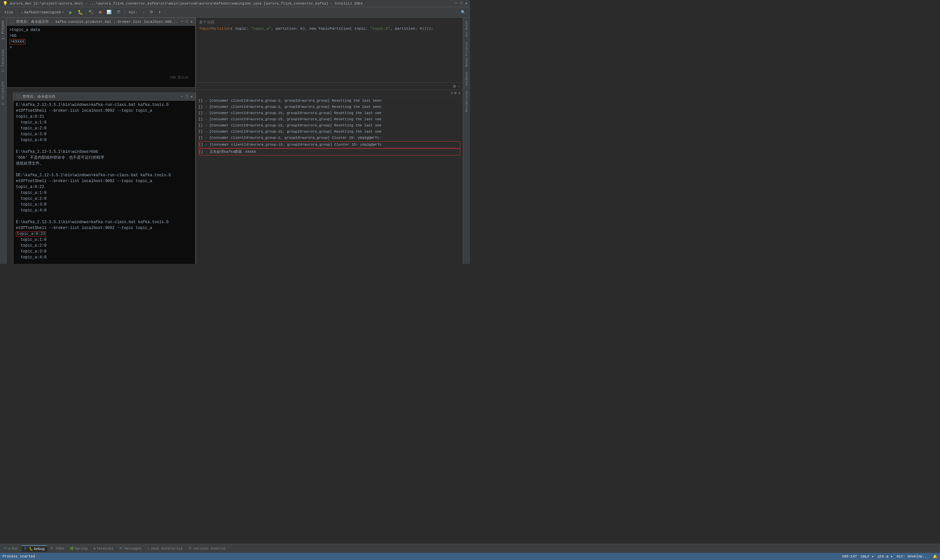 This screenshot has height=560, width=940. What do you see at coordinates (159, 12) in the screenshot?
I see `git-push-button: ⬆` at bounding box center [159, 12].